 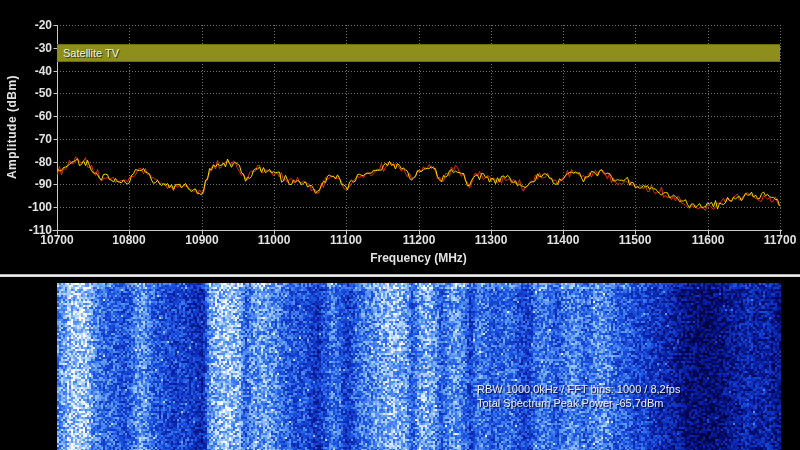 I want to click on band-marker-label: Satellite TV, so click(x=418, y=53).